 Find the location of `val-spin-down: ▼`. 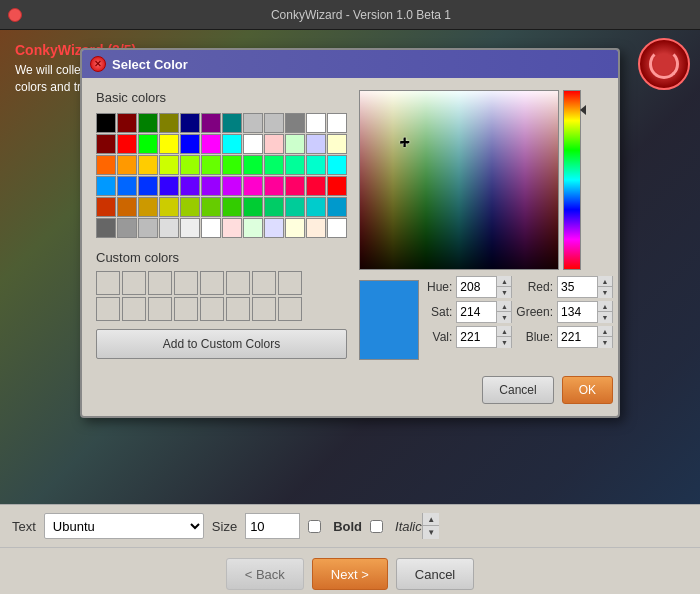

val-spin-down: ▼ is located at coordinates (504, 342).